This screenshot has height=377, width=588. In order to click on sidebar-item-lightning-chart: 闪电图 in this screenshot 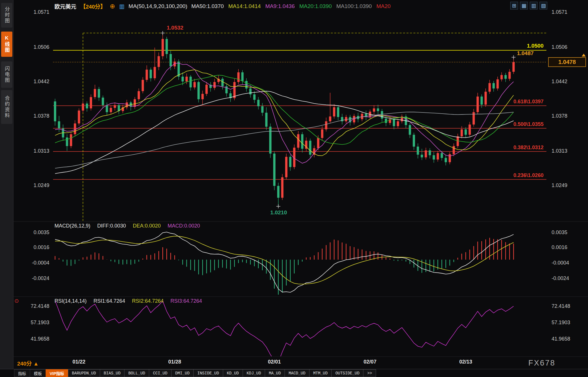, I will do `click(7, 75)`.